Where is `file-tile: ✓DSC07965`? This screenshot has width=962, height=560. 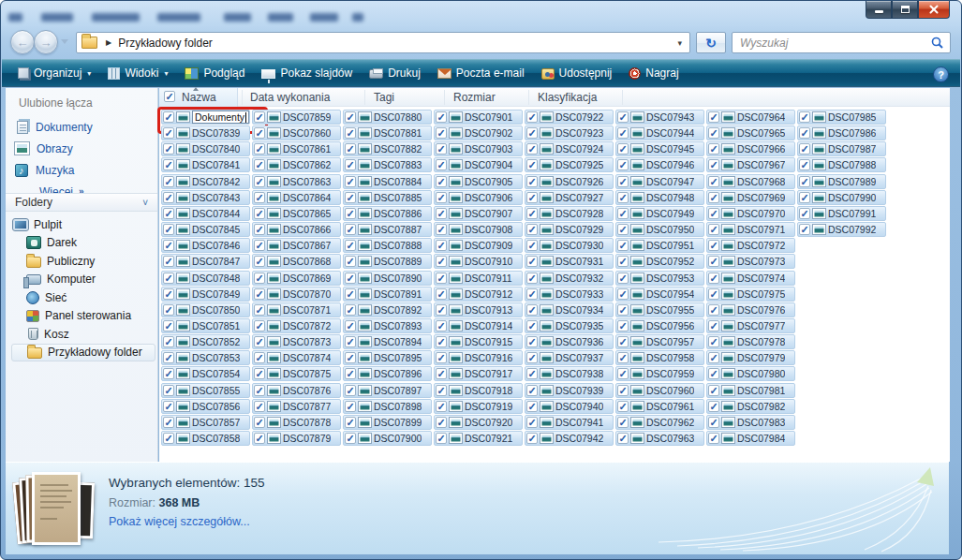
file-tile: ✓DSC07965 is located at coordinates (751, 133).